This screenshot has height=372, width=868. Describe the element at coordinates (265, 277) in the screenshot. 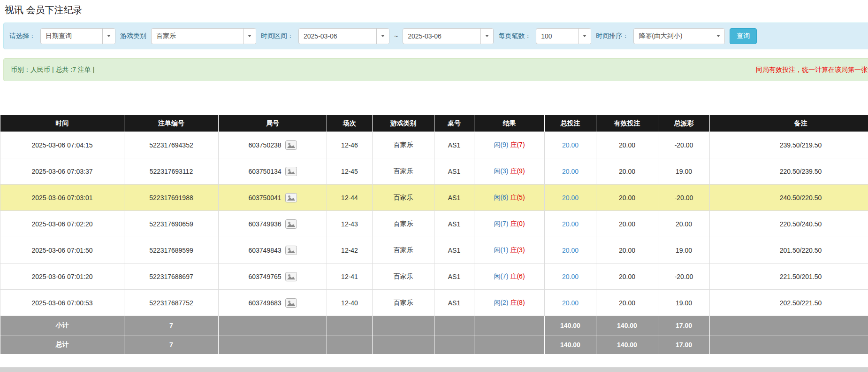

I see `round-number: 603749765` at that location.